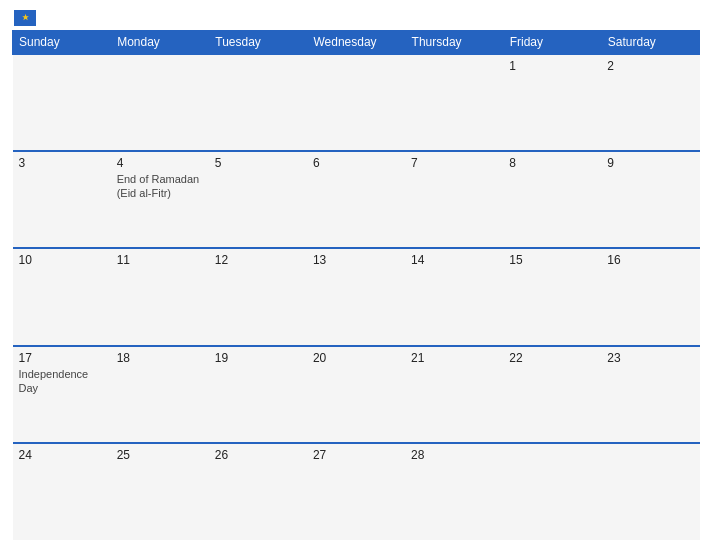 The width and height of the screenshot is (712, 550). I want to click on day-number: 11, so click(160, 260).